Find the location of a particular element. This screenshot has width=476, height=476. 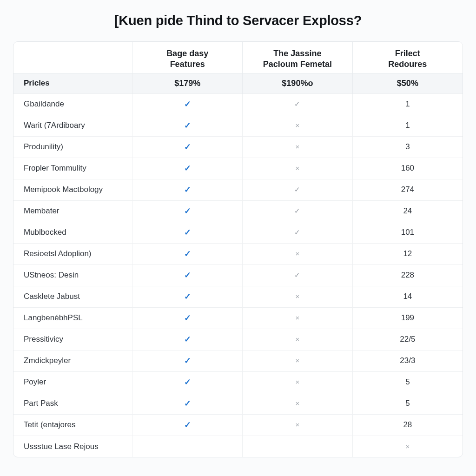

value-text: 23/3 is located at coordinates (407, 361).